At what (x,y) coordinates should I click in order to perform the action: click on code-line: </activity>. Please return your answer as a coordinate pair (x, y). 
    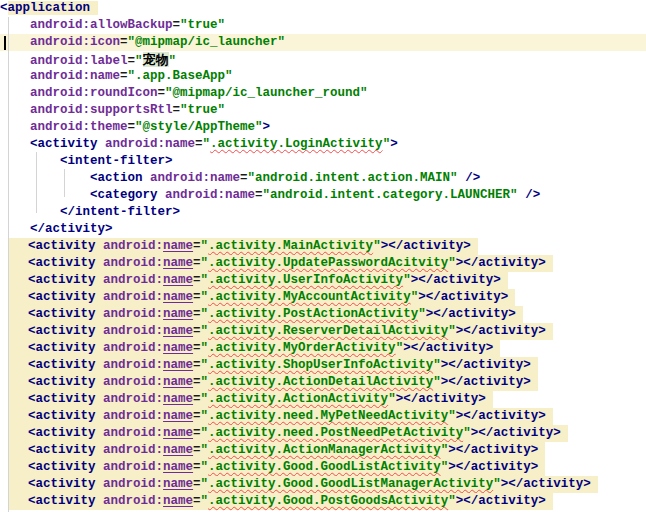
    Looking at the image, I should click on (323, 230).